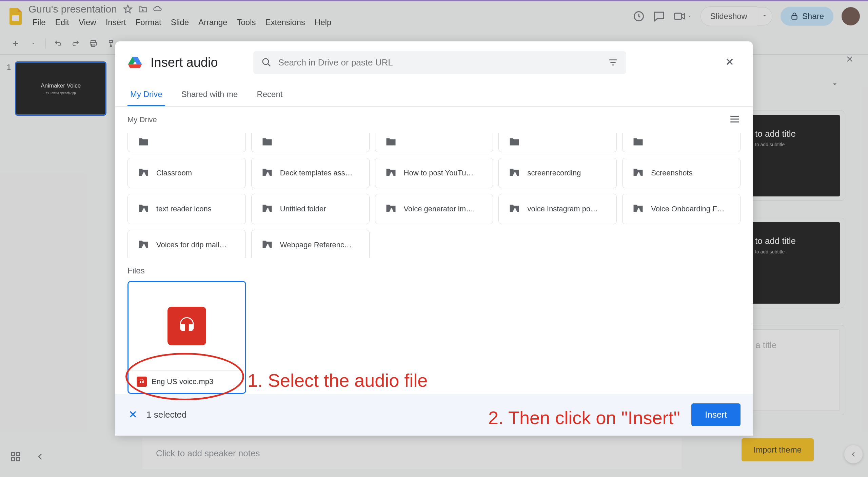 The height and width of the screenshot is (477, 868). What do you see at coordinates (142, 120) in the screenshot?
I see `breadcrumb: My Drive` at bounding box center [142, 120].